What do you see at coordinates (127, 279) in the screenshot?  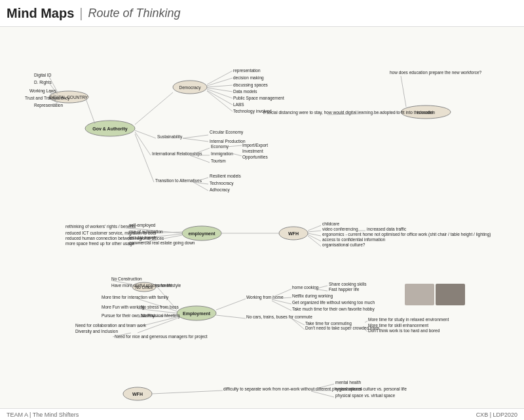 I see `svg-text: No Construction` at bounding box center [127, 279].